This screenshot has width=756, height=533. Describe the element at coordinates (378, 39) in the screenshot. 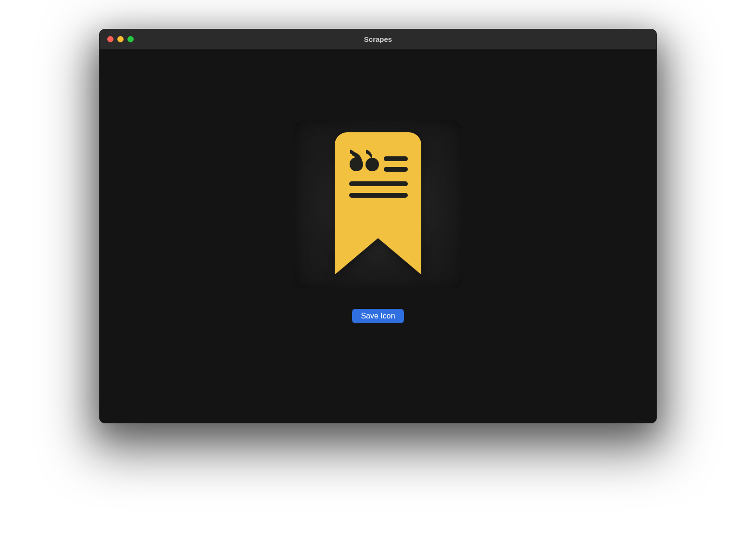

I see `titlebar: Scrapes` at that location.